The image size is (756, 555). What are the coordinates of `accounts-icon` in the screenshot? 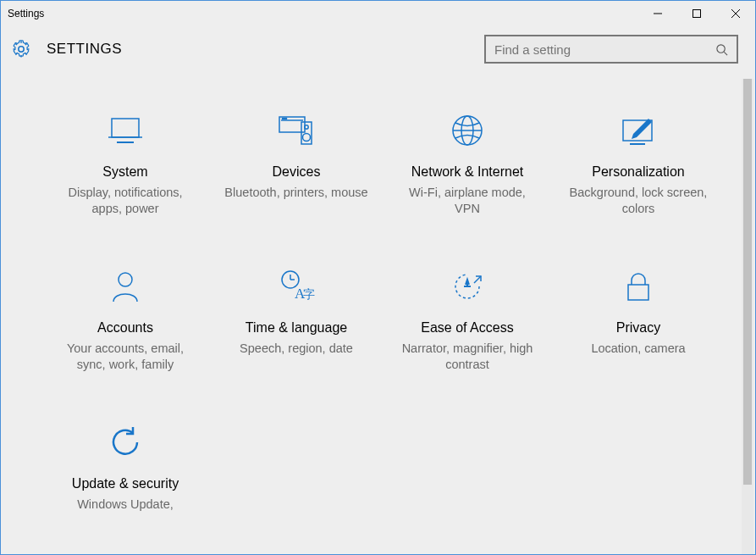 It's located at (125, 286).